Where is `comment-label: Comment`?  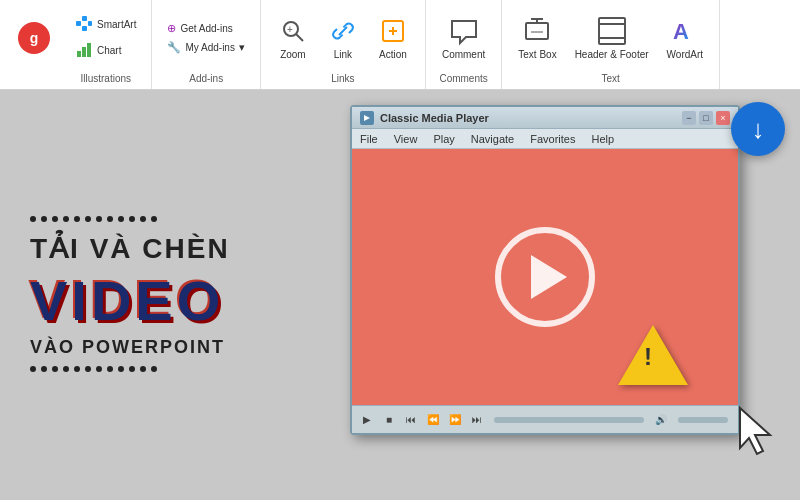
comment-label: Comment is located at coordinates (464, 54).